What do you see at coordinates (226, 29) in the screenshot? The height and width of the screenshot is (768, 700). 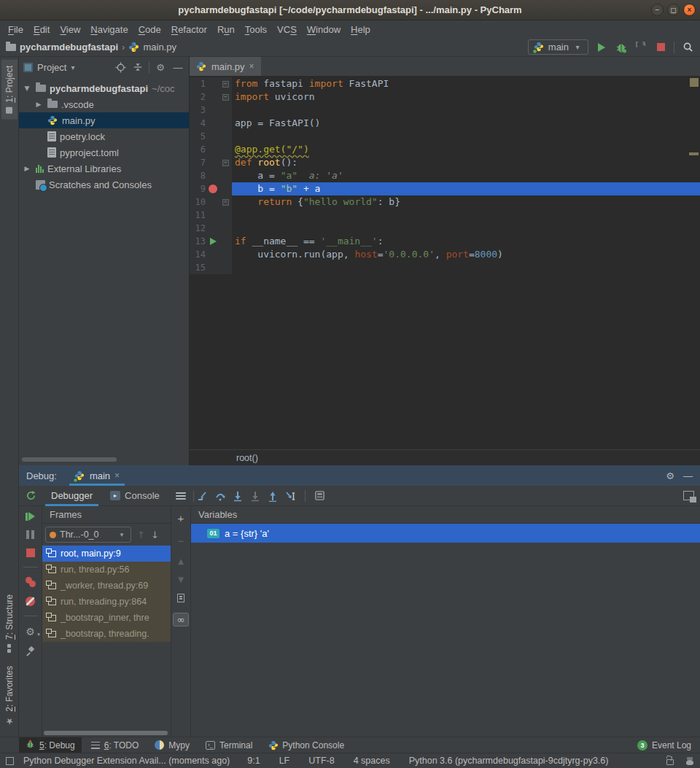 I see `menu-item-run: Run` at bounding box center [226, 29].